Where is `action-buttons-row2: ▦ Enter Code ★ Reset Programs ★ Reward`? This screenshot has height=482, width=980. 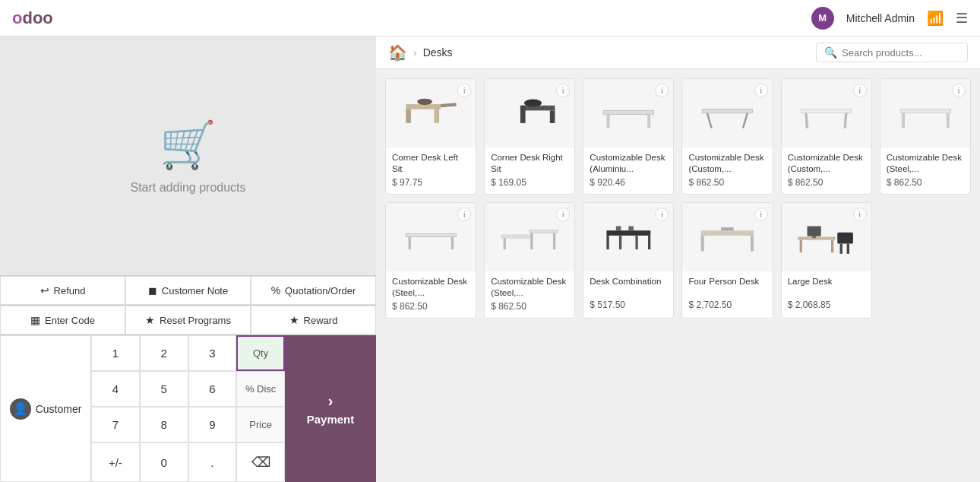 action-buttons-row2: ▦ Enter Code ★ Reset Programs ★ Reward is located at coordinates (188, 319).